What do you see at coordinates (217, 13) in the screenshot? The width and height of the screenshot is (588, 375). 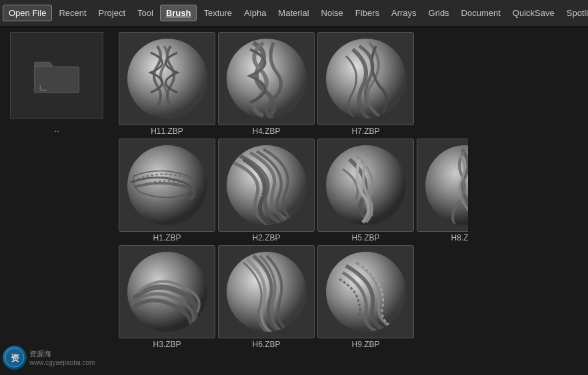 I see `menu-texture: Texture` at bounding box center [217, 13].